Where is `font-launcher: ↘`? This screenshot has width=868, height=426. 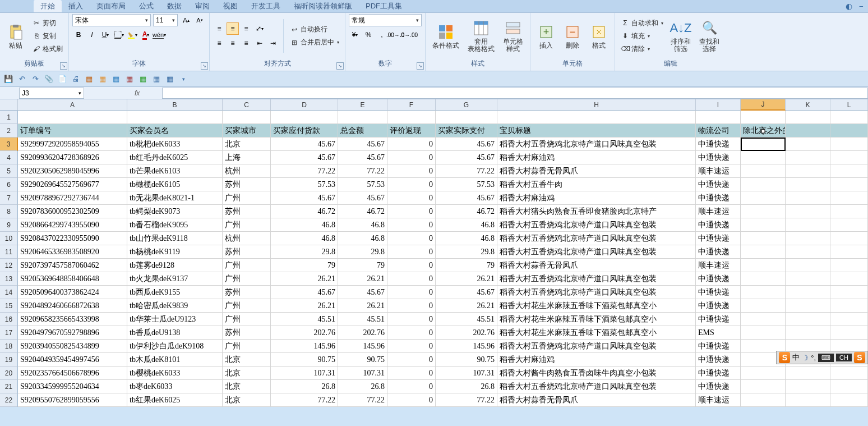
font-launcher: ↘ is located at coordinates (204, 66).